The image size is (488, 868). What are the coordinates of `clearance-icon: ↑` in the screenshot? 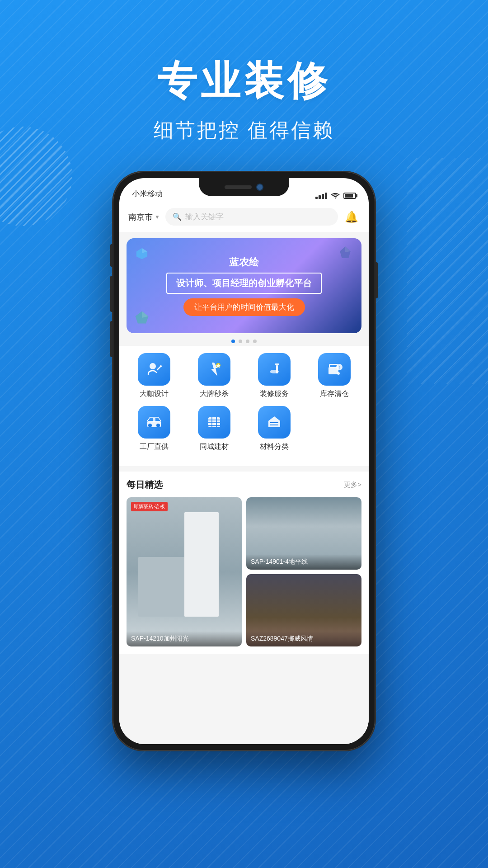 It's located at (334, 369).